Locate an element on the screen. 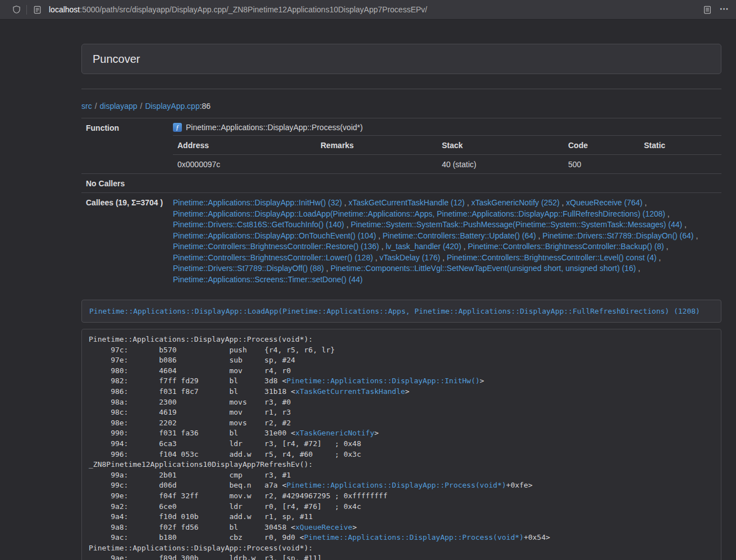 The height and width of the screenshot is (560, 736). overflow-menu-icon: ⋯ is located at coordinates (724, 10).